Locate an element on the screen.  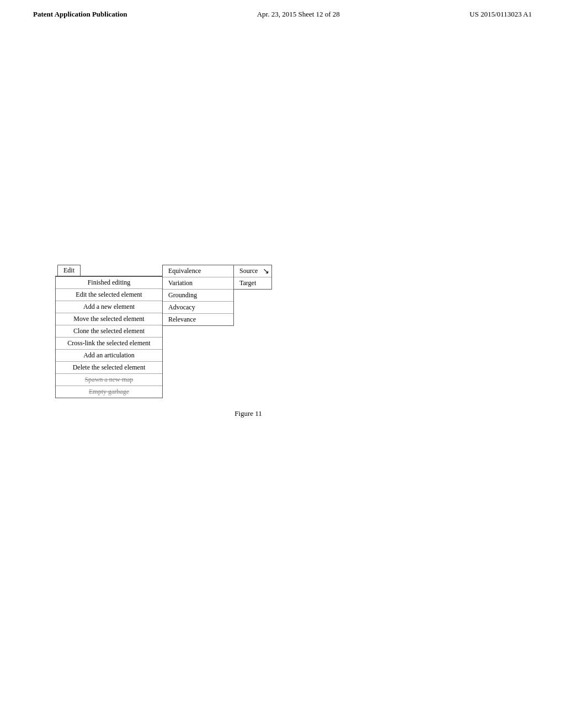
header-left: Patent Application Publication is located at coordinates (80, 14).